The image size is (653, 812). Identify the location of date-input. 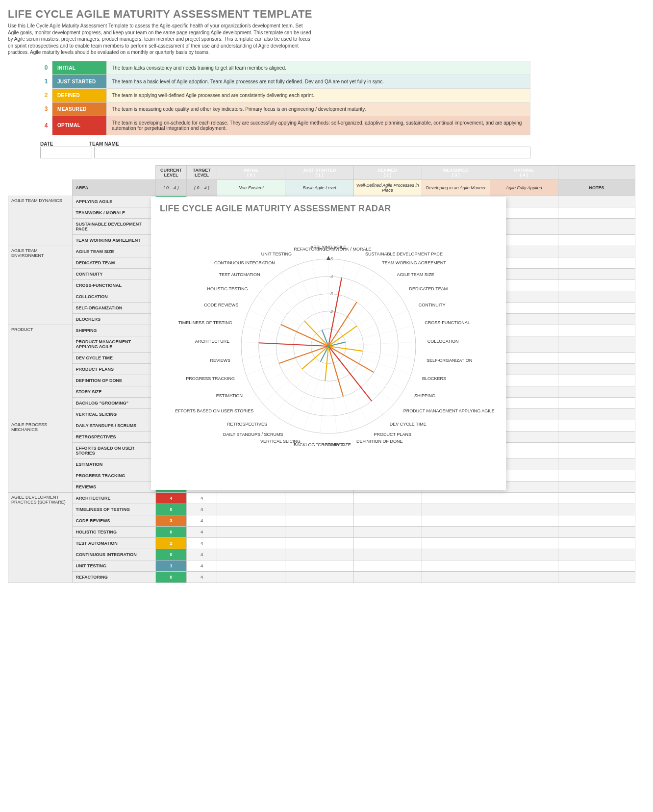
(66, 152).